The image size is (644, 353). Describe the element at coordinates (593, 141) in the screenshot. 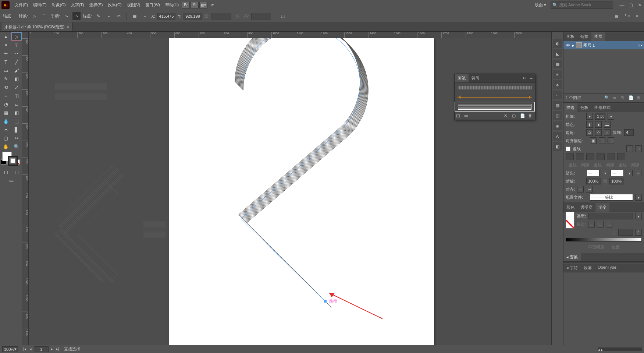

I see `align-stroke-center: ▣` at that location.